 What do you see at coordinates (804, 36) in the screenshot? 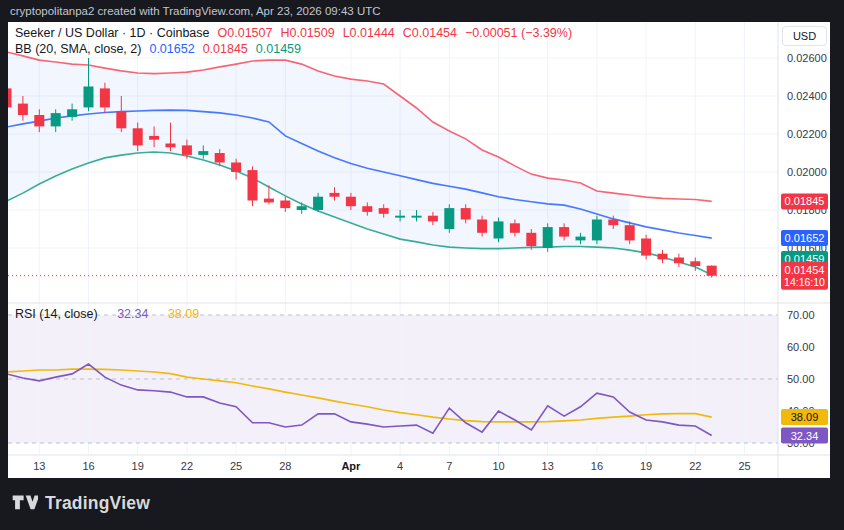
I see `currency-toggle-button: USD` at bounding box center [804, 36].